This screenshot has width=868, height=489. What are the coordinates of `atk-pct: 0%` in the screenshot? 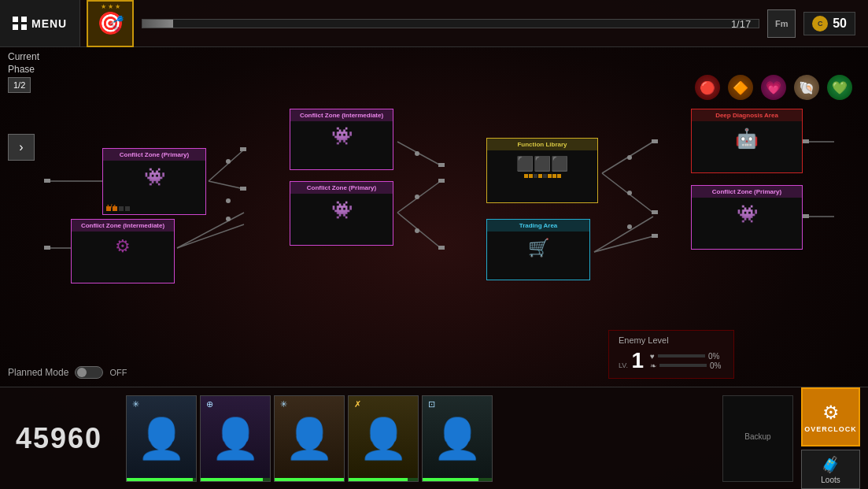 It's located at (715, 365).